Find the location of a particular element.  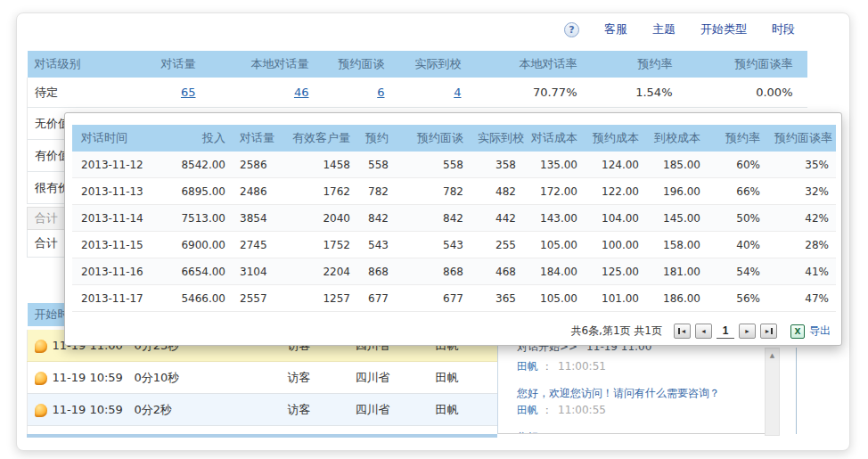

top-nav: ? 客服 主题 开始类型 时段 is located at coordinates (665, 29).